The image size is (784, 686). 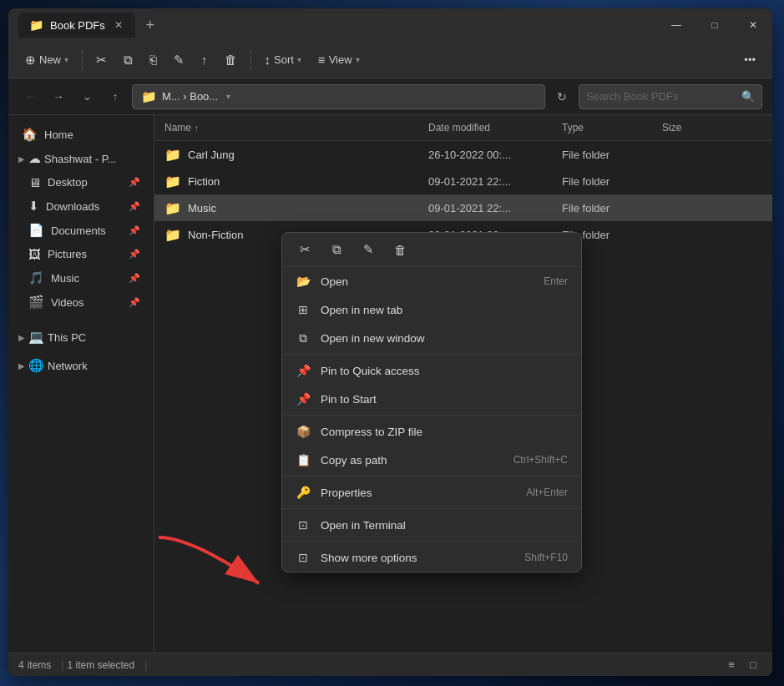 What do you see at coordinates (369, 250) in the screenshot?
I see `ctx-rename-icon: ✎` at bounding box center [369, 250].